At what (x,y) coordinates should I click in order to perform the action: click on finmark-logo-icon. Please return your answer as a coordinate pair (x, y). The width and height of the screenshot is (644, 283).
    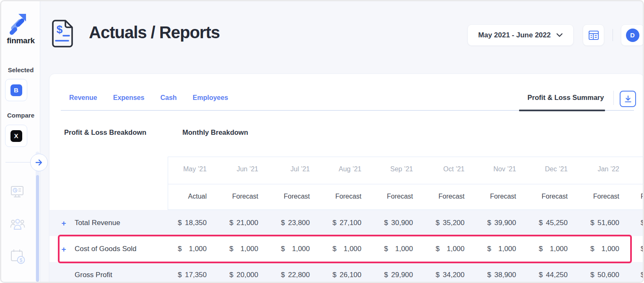
    Looking at the image, I should click on (18, 24).